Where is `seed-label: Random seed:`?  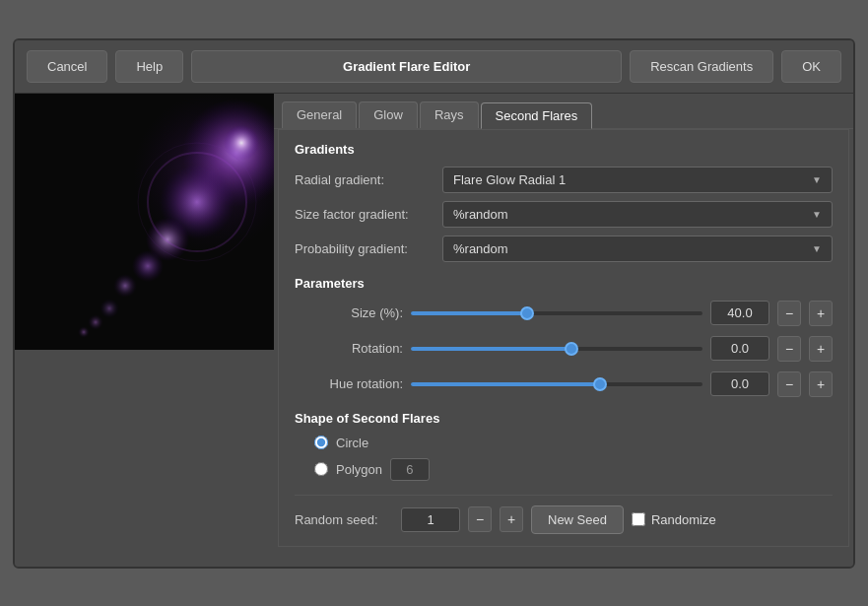
seed-label: Random seed: is located at coordinates (344, 520).